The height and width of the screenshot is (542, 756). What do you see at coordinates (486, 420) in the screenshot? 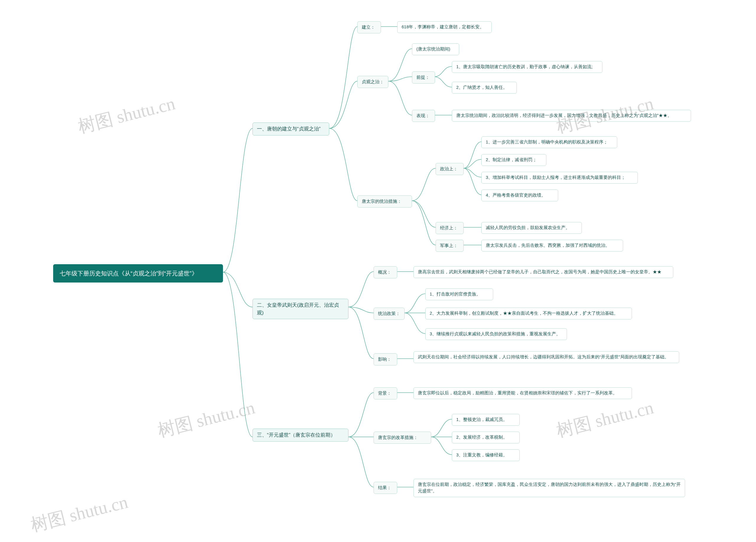
I see `b3-r1: 1、整顿吏治，裁减冗员。` at bounding box center [486, 420].